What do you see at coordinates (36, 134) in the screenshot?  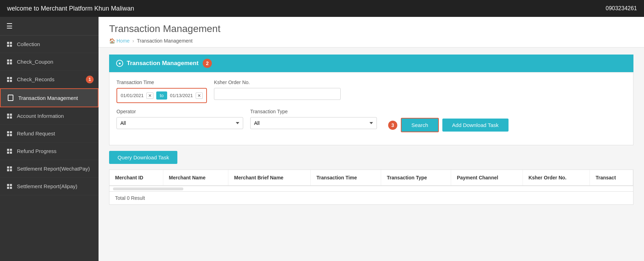 I see `sidebar-label-refund-request: Refund Request` at bounding box center [36, 134].